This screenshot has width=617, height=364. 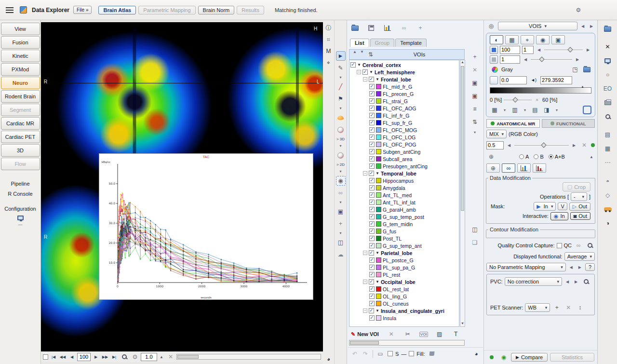 What do you see at coordinates (556, 80) in the screenshot?
I see `max-value-input` at bounding box center [556, 80].